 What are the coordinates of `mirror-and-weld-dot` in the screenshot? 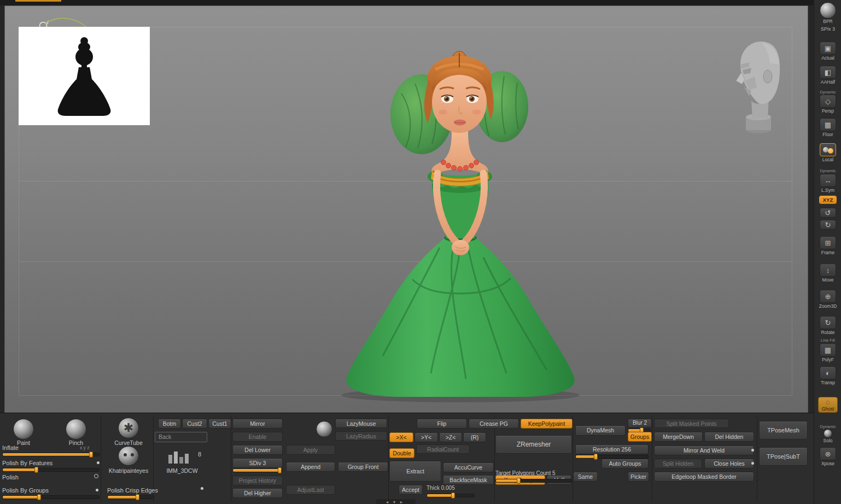 It's located at (752, 450).